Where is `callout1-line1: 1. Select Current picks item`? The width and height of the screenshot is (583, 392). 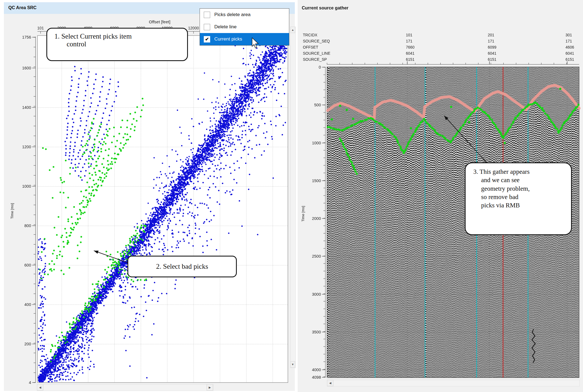 callout1-line1: 1. Select Current picks item is located at coordinates (119, 36).